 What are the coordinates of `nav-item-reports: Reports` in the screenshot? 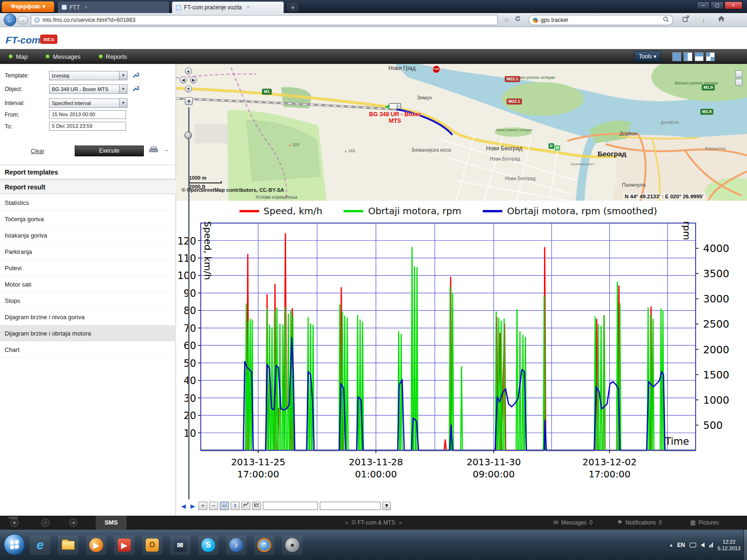 It's located at (113, 57).